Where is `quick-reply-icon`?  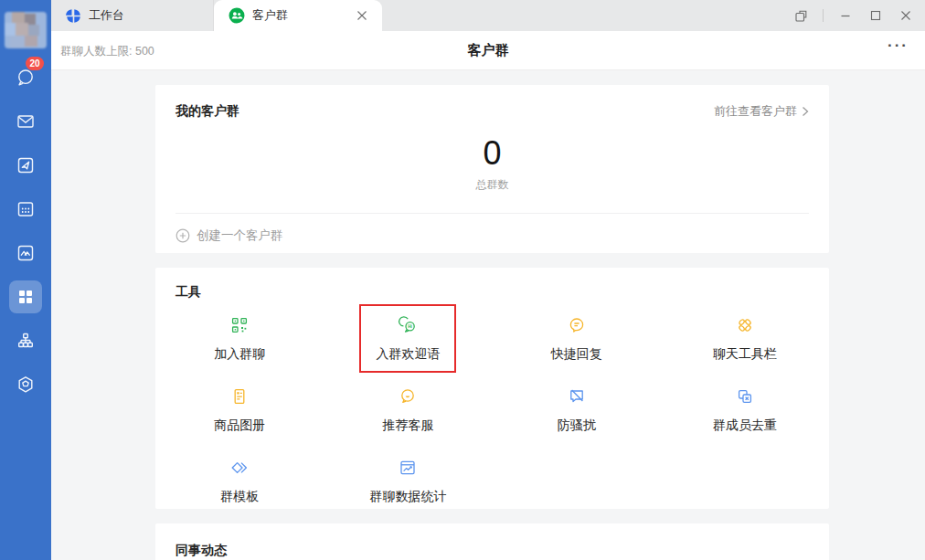 quick-reply-icon is located at coordinates (577, 325).